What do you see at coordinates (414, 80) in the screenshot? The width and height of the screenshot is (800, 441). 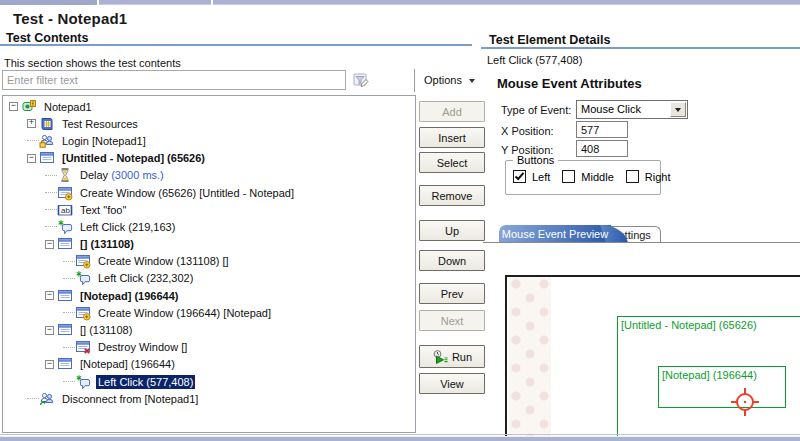 I see `separator` at bounding box center [414, 80].